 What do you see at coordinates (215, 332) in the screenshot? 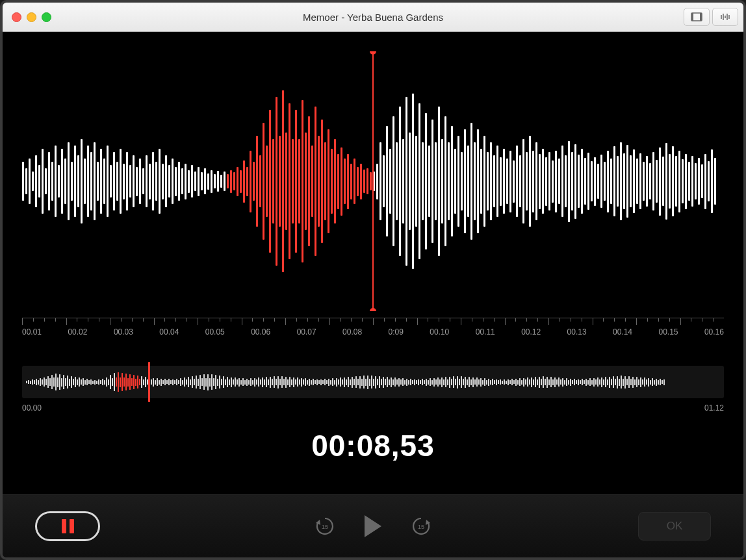
I see `ruler-label: 00.05` at bounding box center [215, 332].